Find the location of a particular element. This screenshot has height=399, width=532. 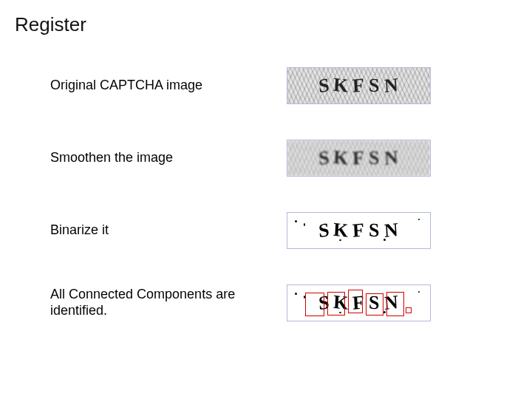

row-label: Binarize it is located at coordinates (168, 231).